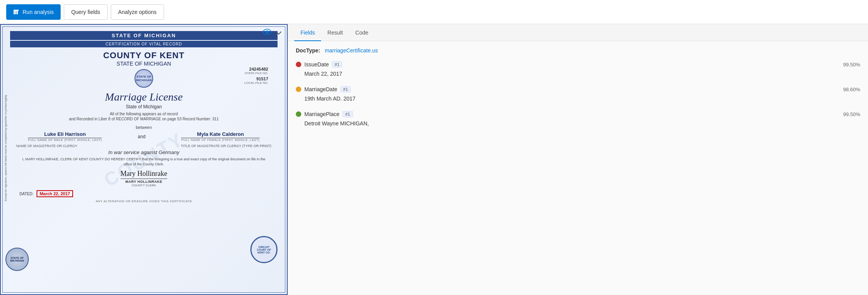 This screenshot has width=868, height=295. What do you see at coordinates (65, 137) in the screenshot?
I see `cert-groom: Luke Eli Harrison FULL NAME OF MALE (FIR…` at bounding box center [65, 137].